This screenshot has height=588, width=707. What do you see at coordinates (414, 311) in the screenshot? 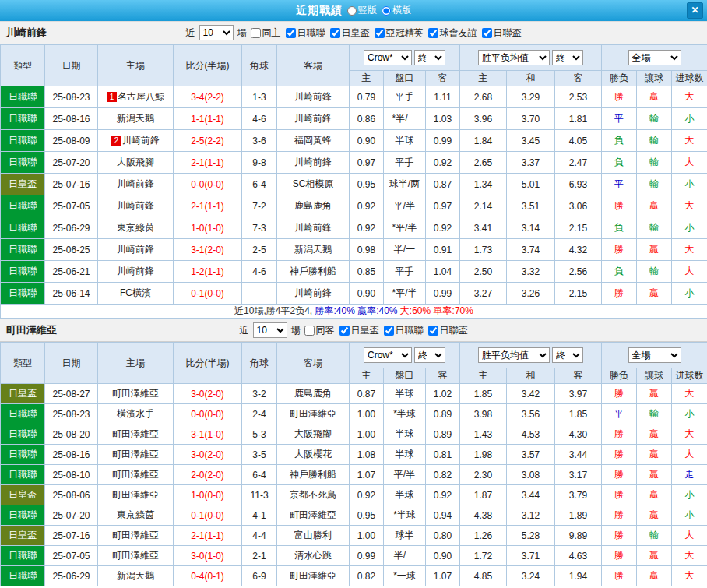
I see `summary-segment: 大:60%` at bounding box center [414, 311].